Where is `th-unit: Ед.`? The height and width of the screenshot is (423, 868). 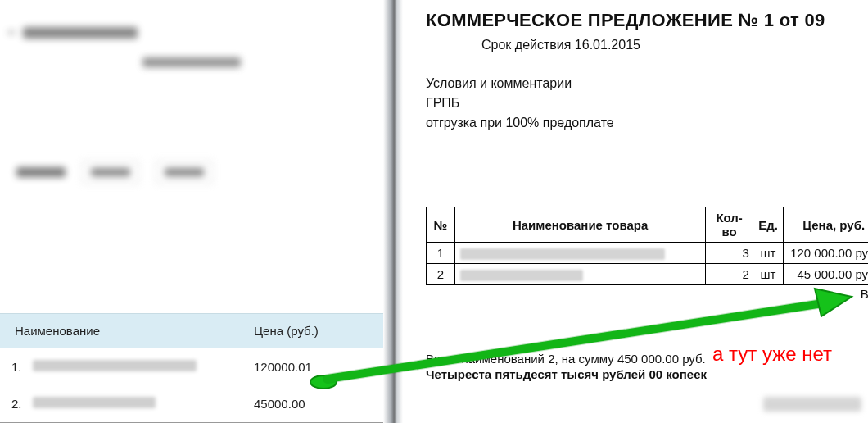 th-unit: Ед. is located at coordinates (768, 225).